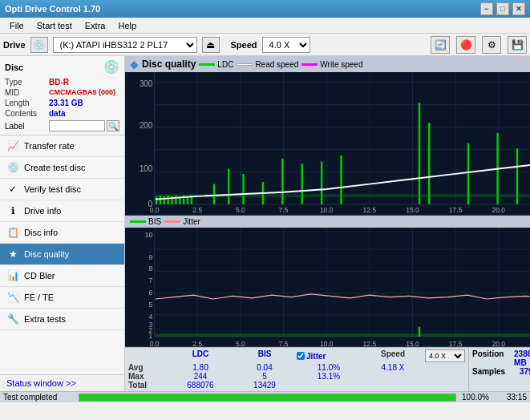  What do you see at coordinates (149, 235) in the screenshot?
I see `svg-text: 10` at bounding box center [149, 235].